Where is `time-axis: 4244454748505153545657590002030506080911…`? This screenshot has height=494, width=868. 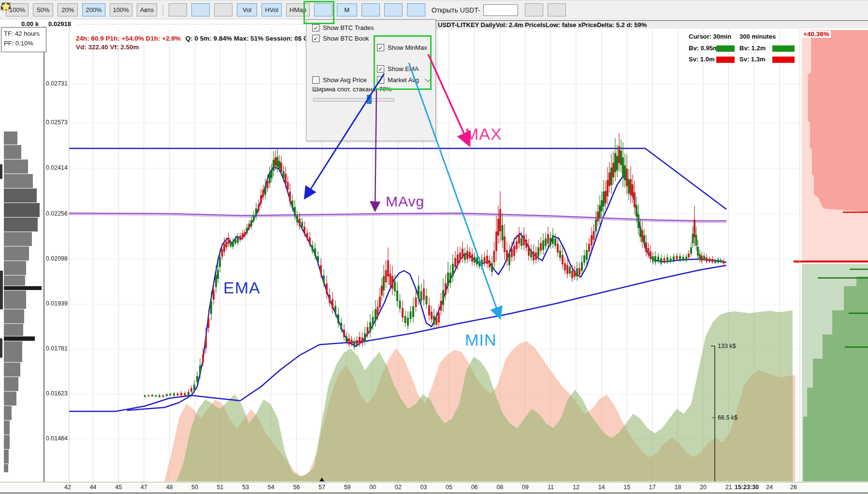
time-axis: 4244454748505153545657590002030506080911… is located at coordinates (434, 488).